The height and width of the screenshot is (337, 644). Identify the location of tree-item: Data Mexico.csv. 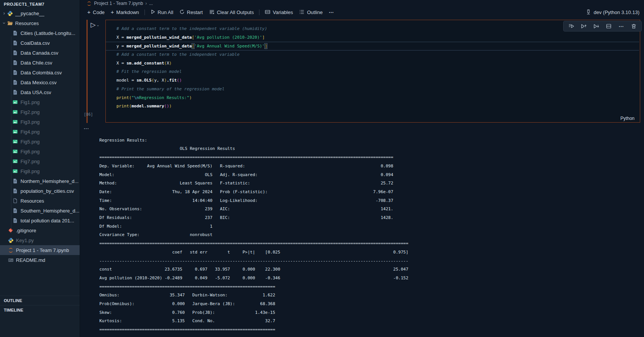
(40, 82).